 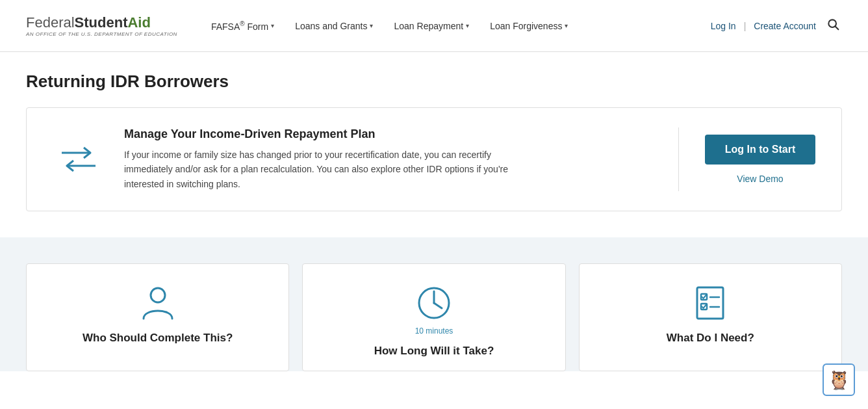 What do you see at coordinates (79, 159) in the screenshot?
I see `idr-arrows-icon` at bounding box center [79, 159].